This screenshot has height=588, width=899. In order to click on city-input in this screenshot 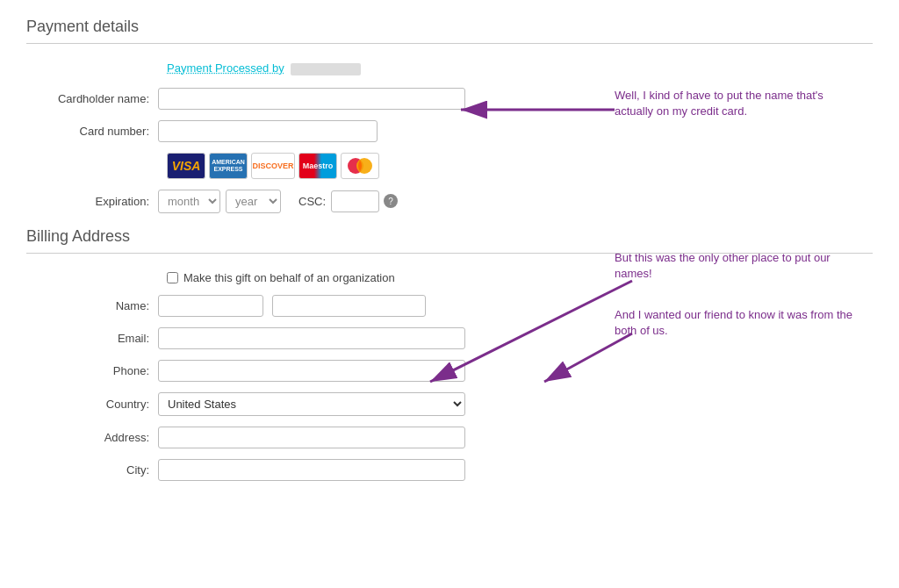, I will do `click(312, 470)`.